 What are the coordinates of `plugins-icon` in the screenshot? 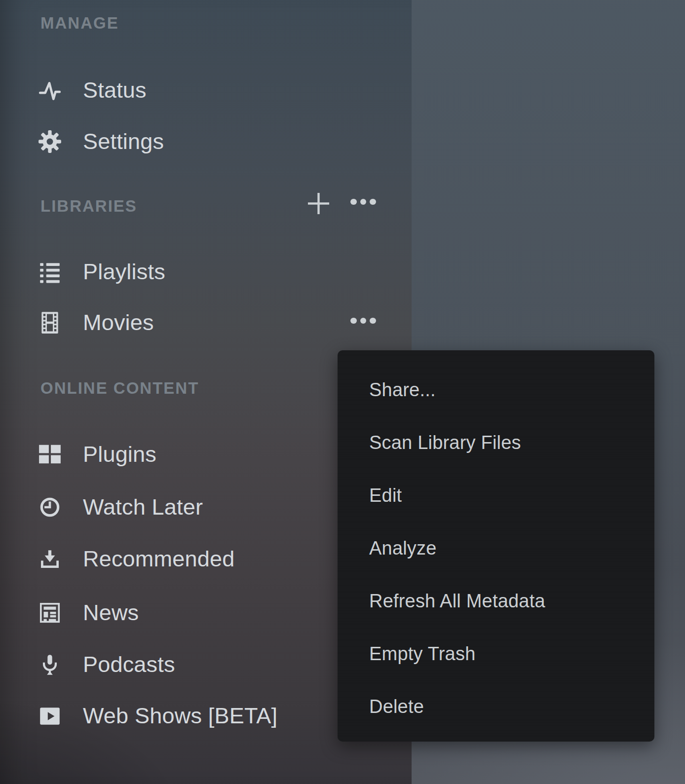 It's located at (50, 454).